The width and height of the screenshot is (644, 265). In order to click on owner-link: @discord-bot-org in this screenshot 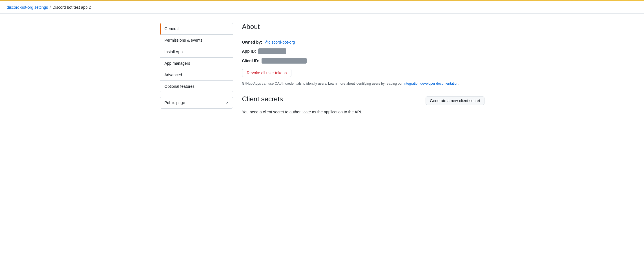, I will do `click(280, 42)`.